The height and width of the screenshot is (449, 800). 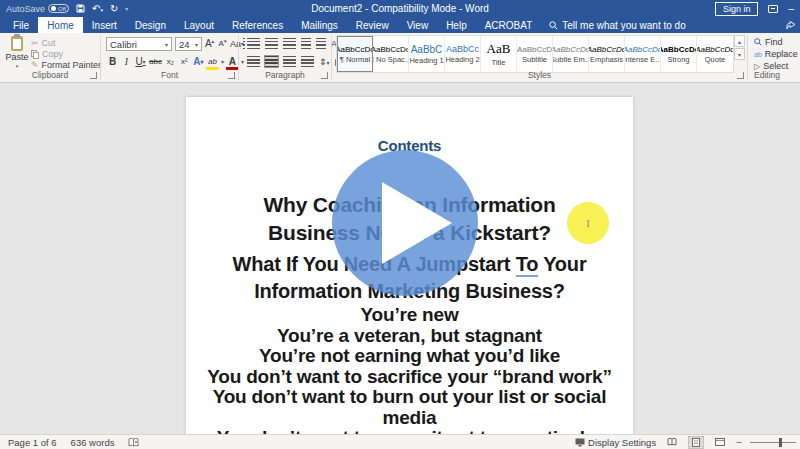 I want to click on word-count: 636 words, so click(x=93, y=442).